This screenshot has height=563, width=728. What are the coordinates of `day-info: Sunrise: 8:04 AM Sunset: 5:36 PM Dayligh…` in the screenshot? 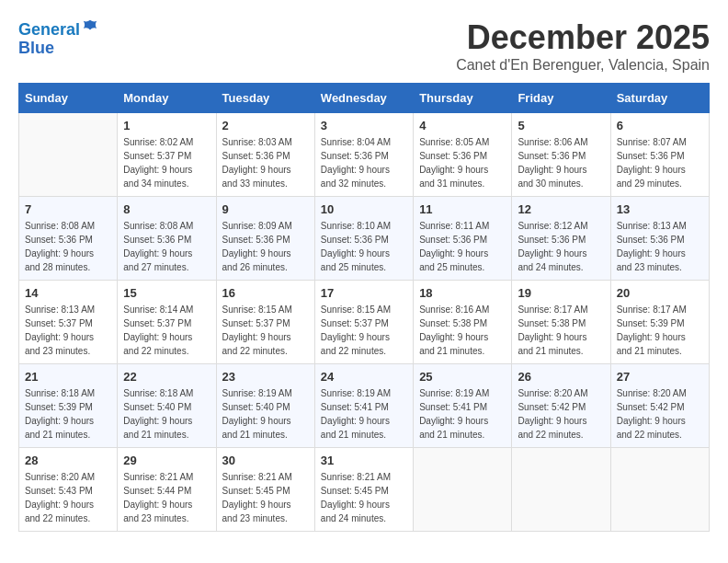 It's located at (364, 163).